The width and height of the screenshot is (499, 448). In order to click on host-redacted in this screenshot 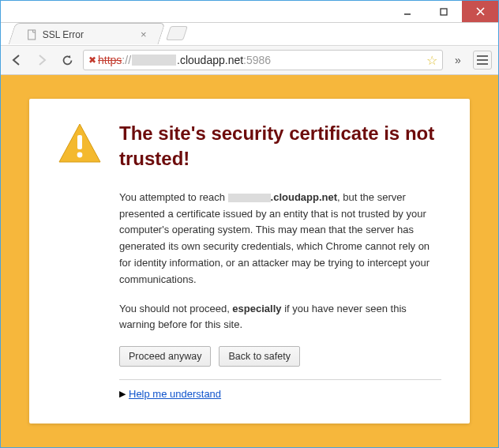, I will do `click(250, 198)`.